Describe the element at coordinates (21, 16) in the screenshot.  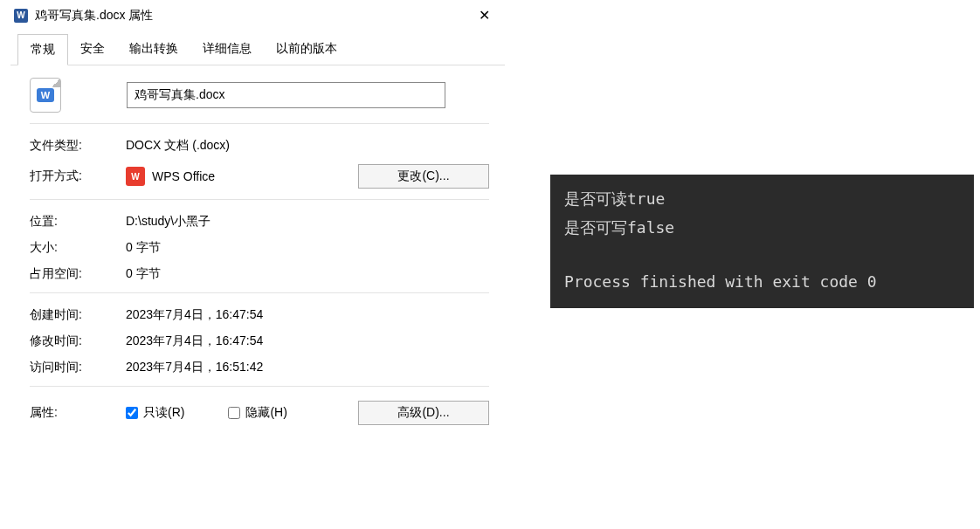
I see `app-icon: W` at that location.